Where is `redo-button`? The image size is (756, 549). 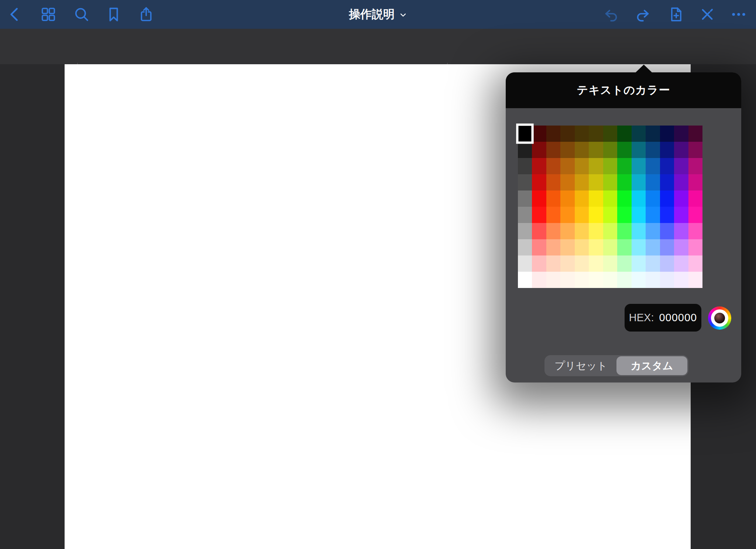
redo-button is located at coordinates (643, 14).